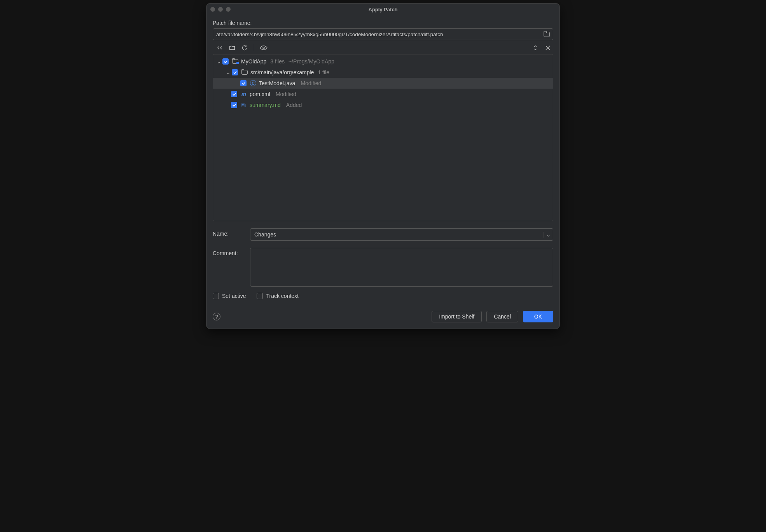 The image size is (766, 532). Describe the element at coordinates (278, 296) in the screenshot. I see `track-context-checkbox: Track context` at that location.